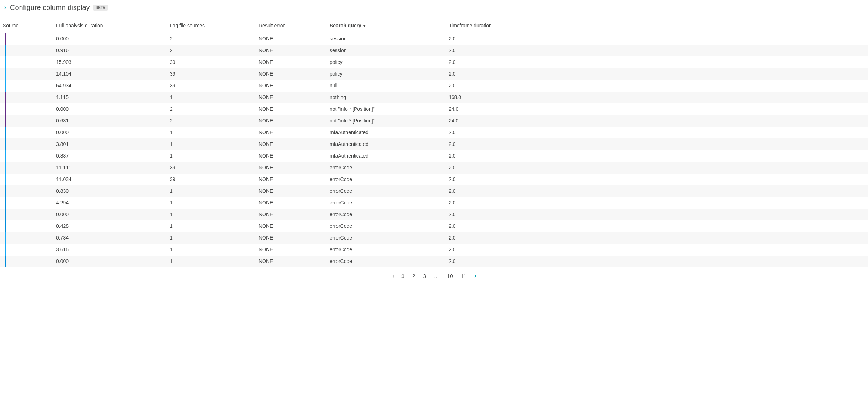  What do you see at coordinates (434, 39) in the screenshot?
I see `table-row: 0.0002NONEsession2.0` at bounding box center [434, 39].